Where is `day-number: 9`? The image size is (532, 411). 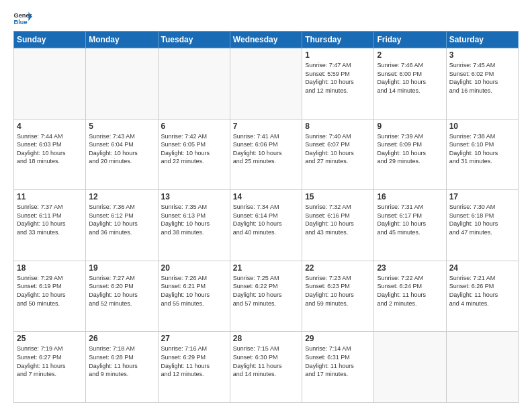 day-number: 9 is located at coordinates (410, 126).